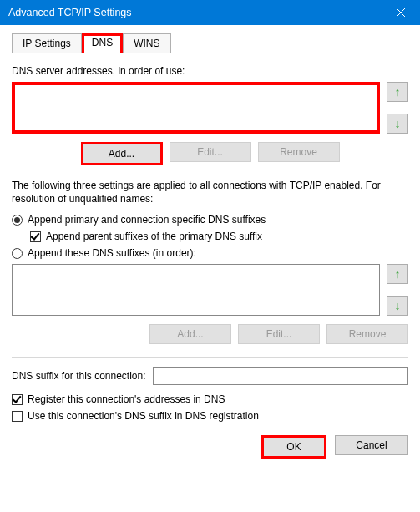 This screenshot has height=512, width=420. Describe the element at coordinates (210, 13) in the screenshot. I see `titlebar: Advanced TCP/IP Settings` at that location.